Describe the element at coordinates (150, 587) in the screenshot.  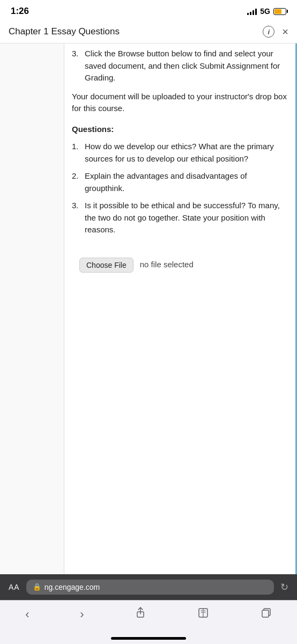
I see `browser-url-wrap: 🔒 ng.cengage.com` at that location.